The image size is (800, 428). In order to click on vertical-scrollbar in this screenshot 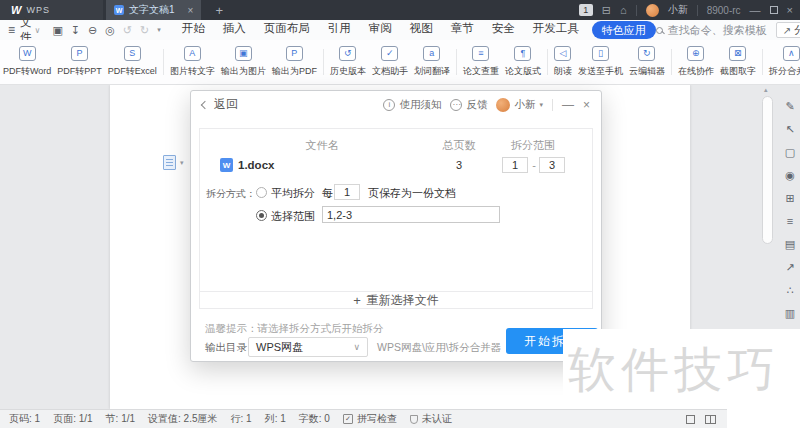, I will do `click(768, 170)`.